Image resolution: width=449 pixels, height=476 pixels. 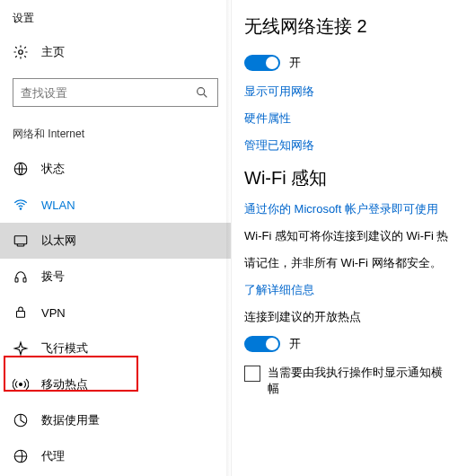 I want to click on globe-icon, so click(x=21, y=169).